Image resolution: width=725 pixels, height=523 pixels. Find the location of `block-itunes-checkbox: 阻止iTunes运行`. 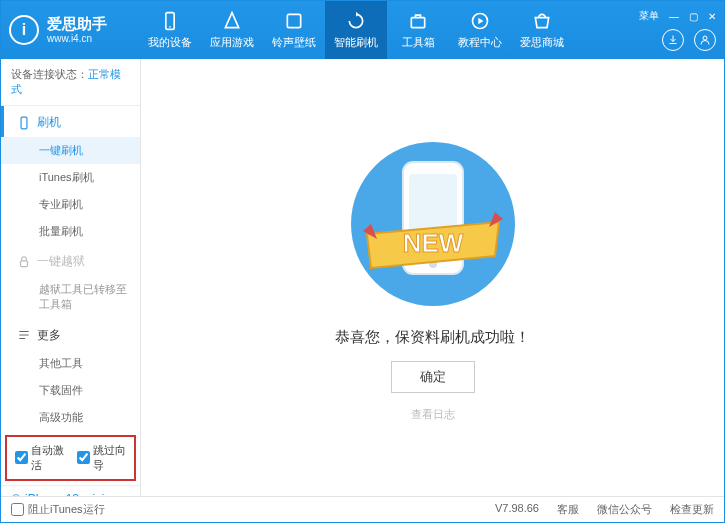

block-itunes-checkbox: 阻止iTunes运行 is located at coordinates (58, 510).